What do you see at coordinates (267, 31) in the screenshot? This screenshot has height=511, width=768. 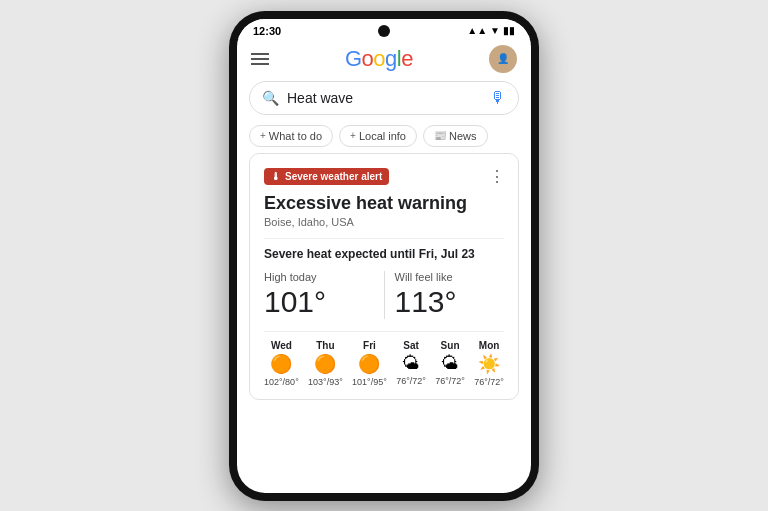 I see `status-time: 12:30` at bounding box center [267, 31].